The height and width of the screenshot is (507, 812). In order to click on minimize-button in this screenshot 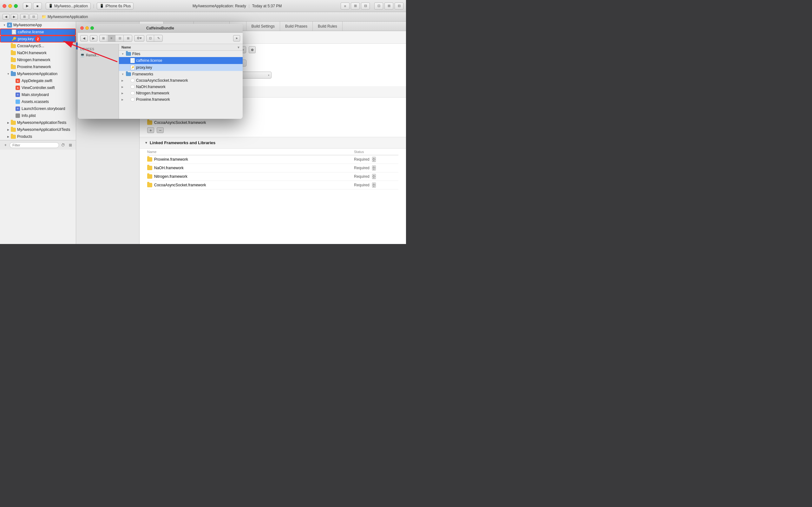, I will do `click(10, 6)`.